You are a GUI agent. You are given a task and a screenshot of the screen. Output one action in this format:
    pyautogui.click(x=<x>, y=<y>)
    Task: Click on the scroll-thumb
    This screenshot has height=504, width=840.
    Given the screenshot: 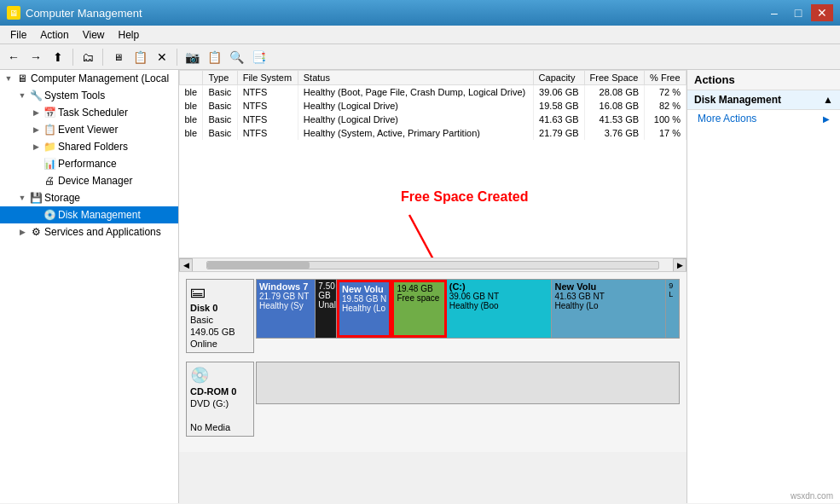 What is the action you would take?
    pyautogui.click(x=258, y=265)
    